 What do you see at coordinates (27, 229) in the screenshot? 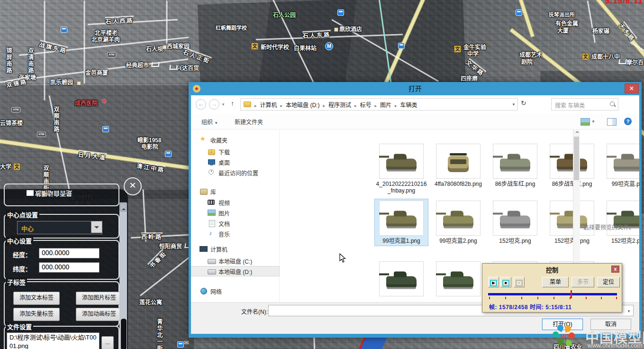
I see `center-select-value: 中心` at bounding box center [27, 229].